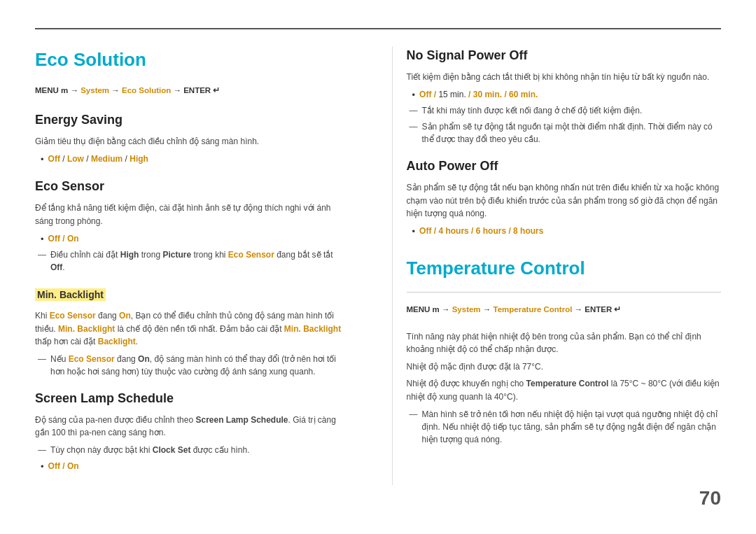  Describe the element at coordinates (567, 232) in the screenshot. I see `auto-power-off-options: Off / 4 hours / 6 hours / 8 hours` at that location.